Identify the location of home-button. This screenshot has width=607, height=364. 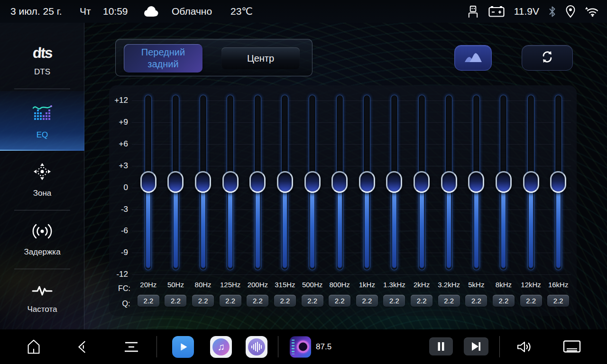
(34, 347).